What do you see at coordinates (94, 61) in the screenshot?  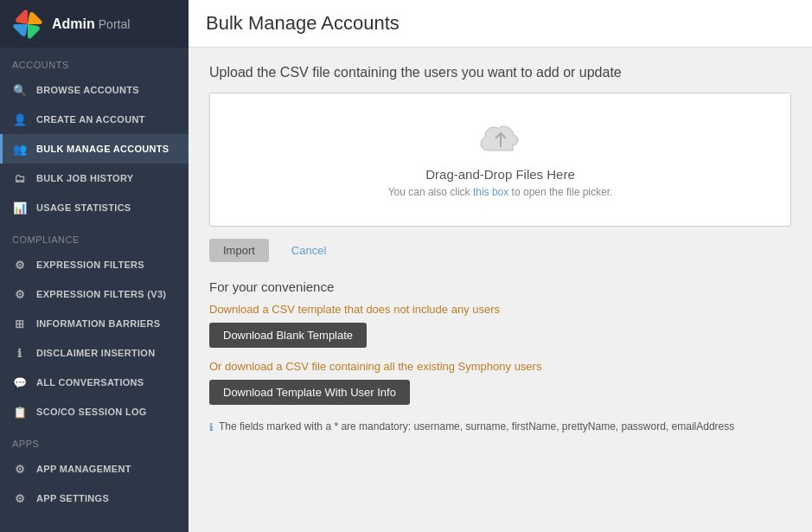 I see `section-label-accounts: Accounts` at bounding box center [94, 61].